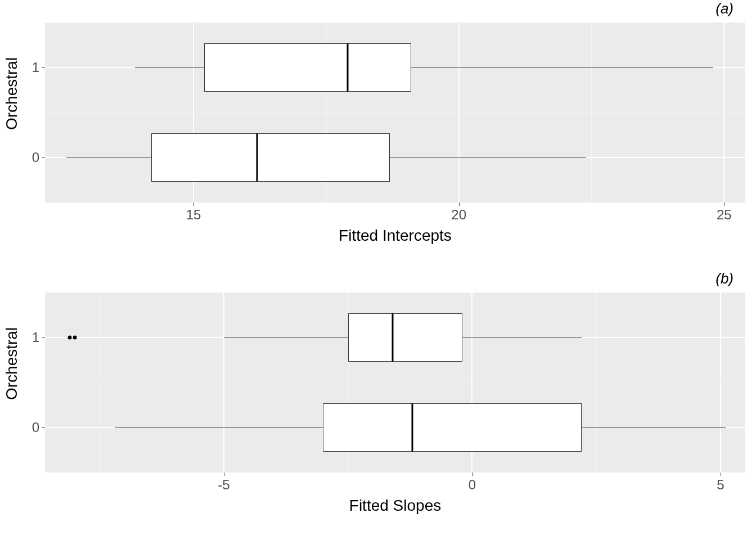  What do you see at coordinates (720, 483) in the screenshot?
I see `x-tick-label: 5` at bounding box center [720, 483].